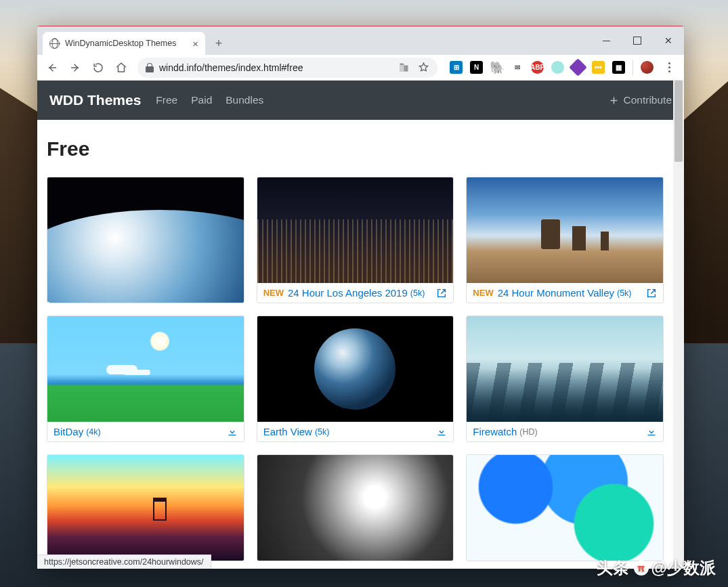 Image resolution: width=728 pixels, height=587 pixels. Describe the element at coordinates (75, 68) in the screenshot. I see `arrow-right-icon` at that location.